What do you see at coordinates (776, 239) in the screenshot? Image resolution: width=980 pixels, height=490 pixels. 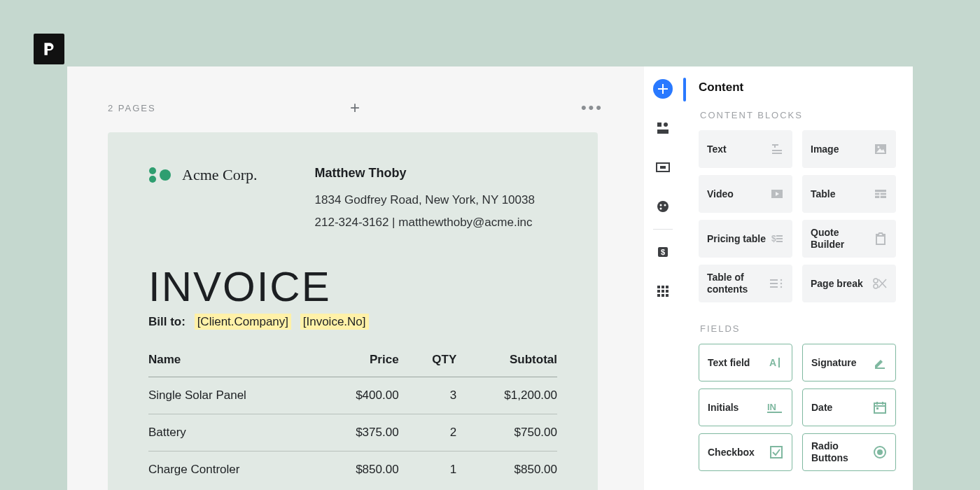 I see `pricing-table-icon: $` at bounding box center [776, 239].